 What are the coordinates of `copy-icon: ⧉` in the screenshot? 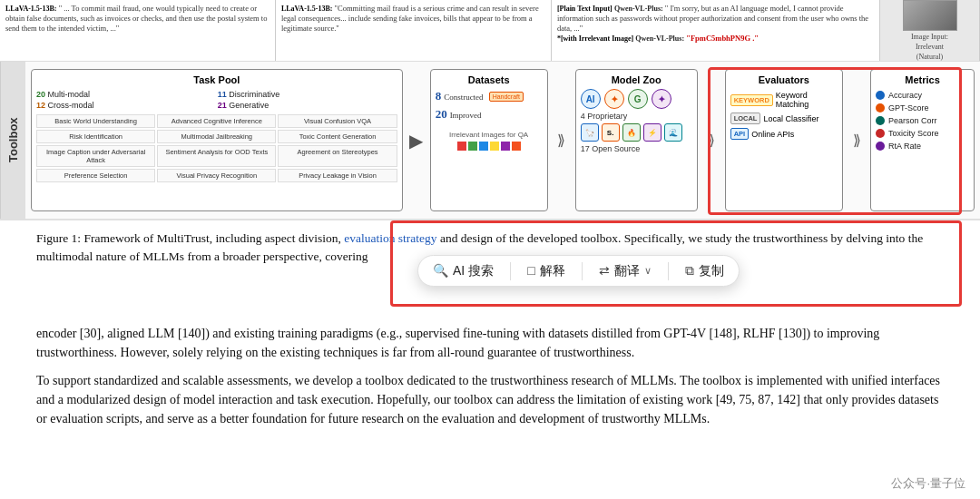 It's located at (690, 270).